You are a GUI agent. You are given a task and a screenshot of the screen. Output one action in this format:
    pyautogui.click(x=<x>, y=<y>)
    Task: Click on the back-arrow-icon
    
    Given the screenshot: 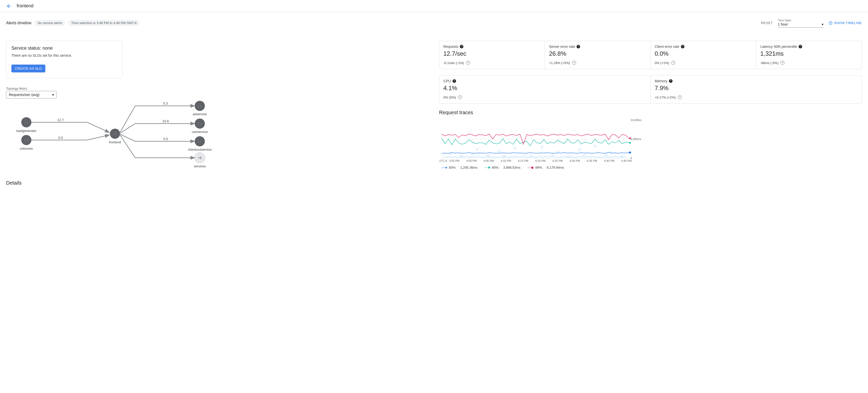 What is the action you would take?
    pyautogui.click(x=9, y=6)
    